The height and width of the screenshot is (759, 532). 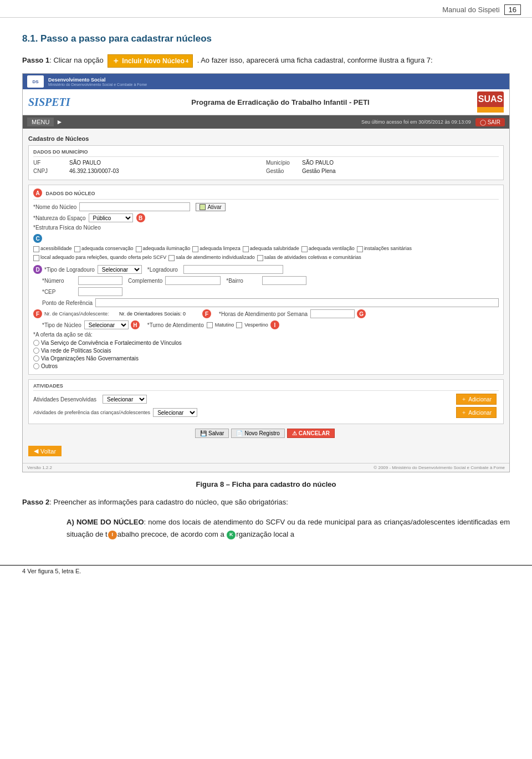 What do you see at coordinates (80, 314) in the screenshot?
I see `nr-criancas-label: Nr. de Crianças/Adolescente:` at bounding box center [80, 314].